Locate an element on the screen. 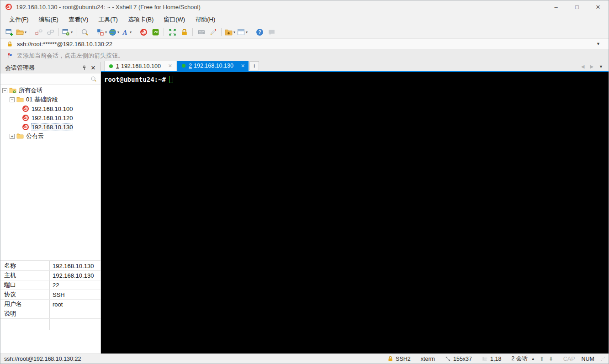 The image size is (609, 364). status-screen-size: 155x37 is located at coordinates (459, 359).